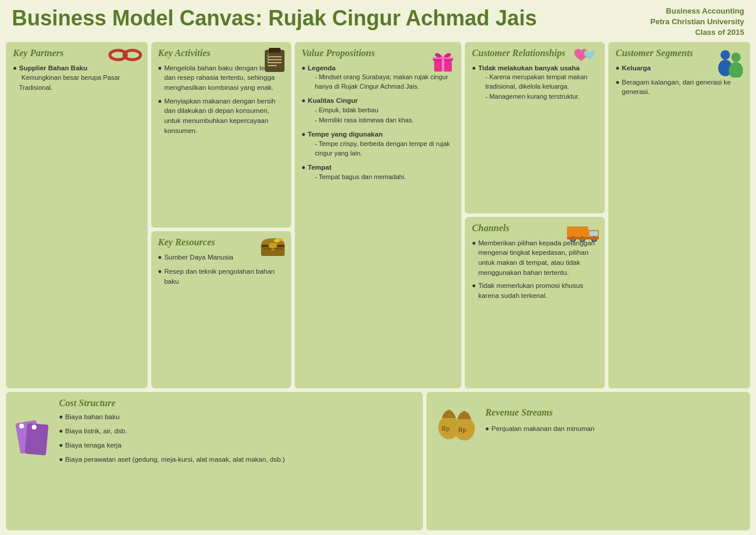  I want to click on key-resources-icon, so click(273, 248).